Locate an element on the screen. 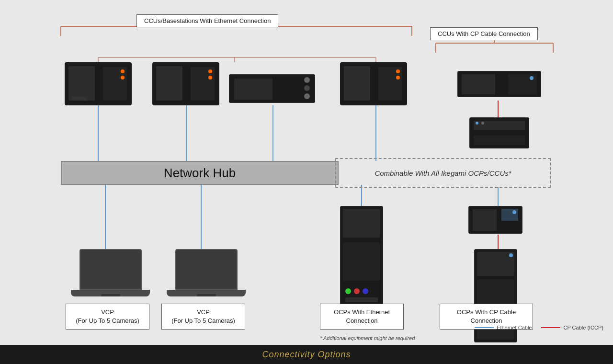 This screenshot has height=364, width=613. cp-hub-device is located at coordinates (499, 133).